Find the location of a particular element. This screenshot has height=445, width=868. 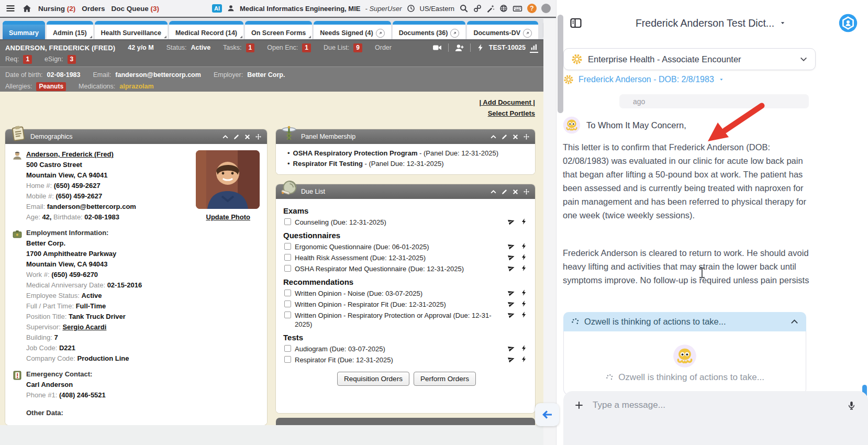

home-icon is located at coordinates (27, 8).